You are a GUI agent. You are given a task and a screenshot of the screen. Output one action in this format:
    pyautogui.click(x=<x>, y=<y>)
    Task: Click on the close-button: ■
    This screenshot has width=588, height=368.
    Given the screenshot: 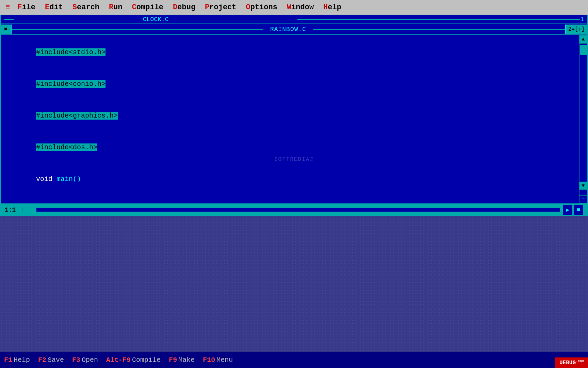 What is the action you would take?
    pyautogui.click(x=6, y=29)
    